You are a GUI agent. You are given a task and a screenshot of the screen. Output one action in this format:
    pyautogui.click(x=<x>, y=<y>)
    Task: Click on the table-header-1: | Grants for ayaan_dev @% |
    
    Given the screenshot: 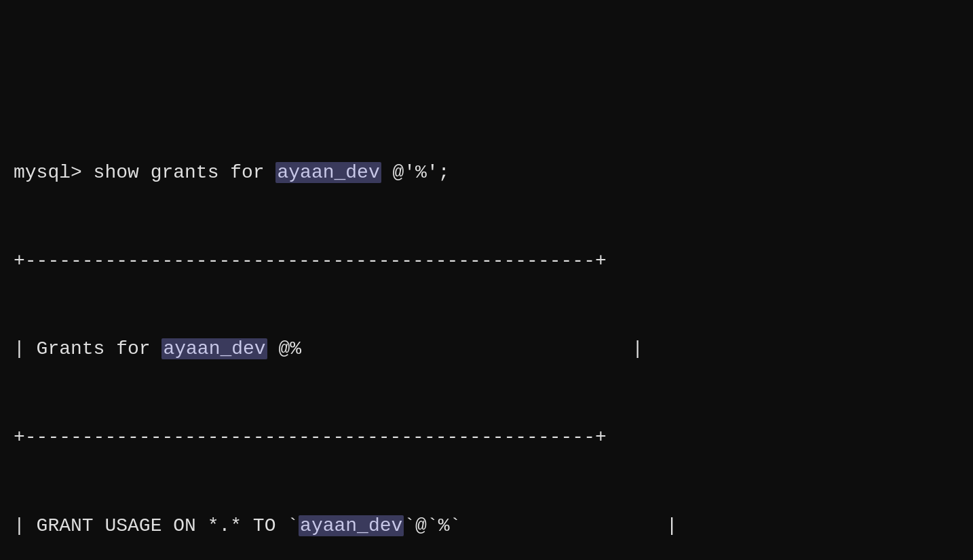 What is the action you would take?
    pyautogui.click(x=486, y=348)
    